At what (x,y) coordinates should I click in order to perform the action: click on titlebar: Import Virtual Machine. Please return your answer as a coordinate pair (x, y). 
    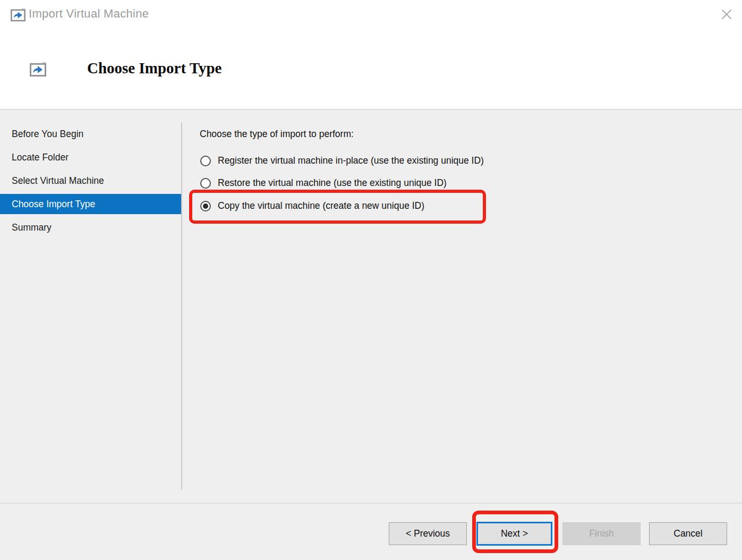
    Looking at the image, I should click on (371, 15).